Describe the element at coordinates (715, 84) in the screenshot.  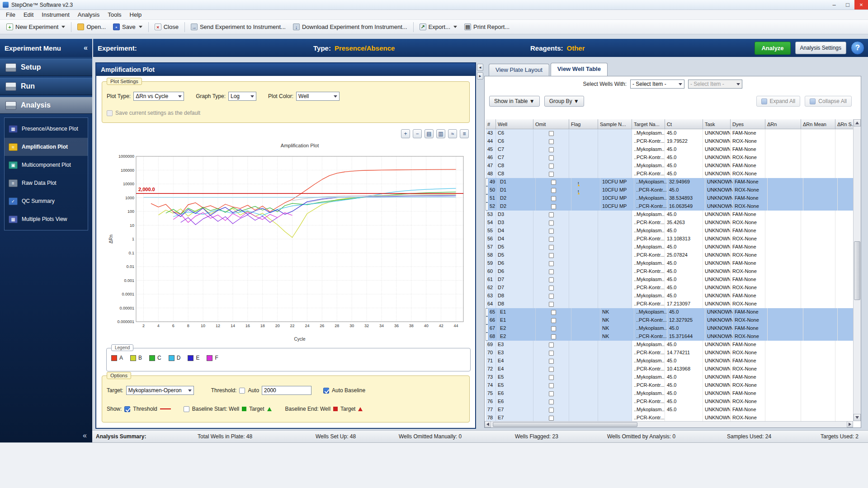
I see `select-wells-dropdown-2: - Select Item -` at that location.